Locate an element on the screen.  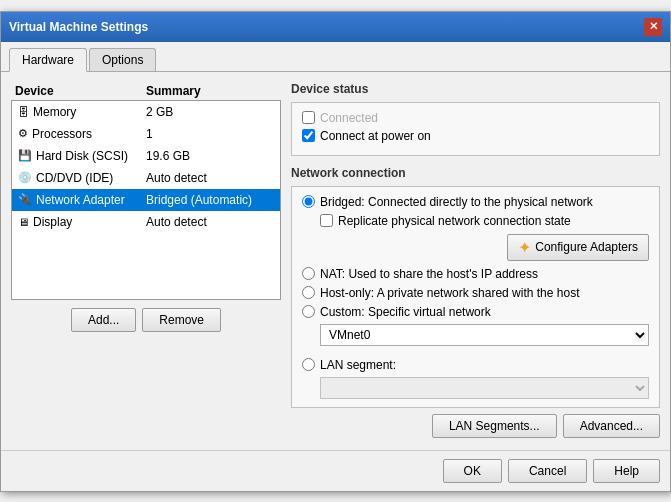
device-name-memory: 🗄 Memory is located at coordinates (82, 112).